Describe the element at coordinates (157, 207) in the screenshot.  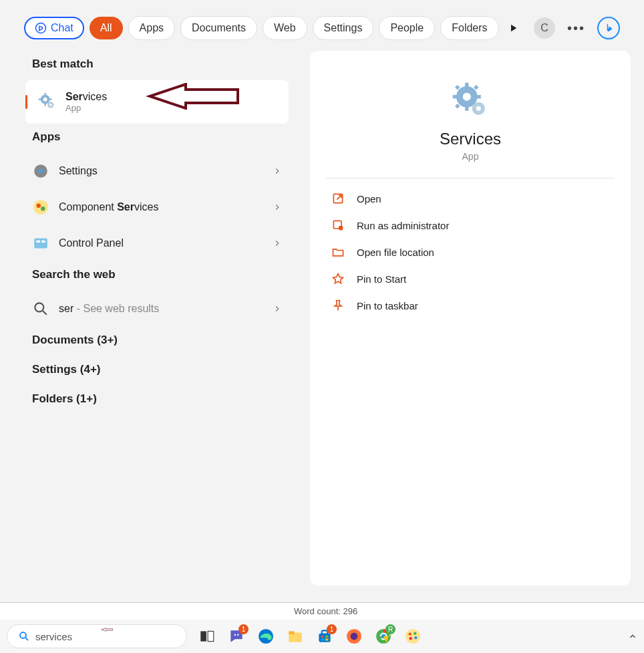
I see `app-item-component-services: Component Services` at that location.